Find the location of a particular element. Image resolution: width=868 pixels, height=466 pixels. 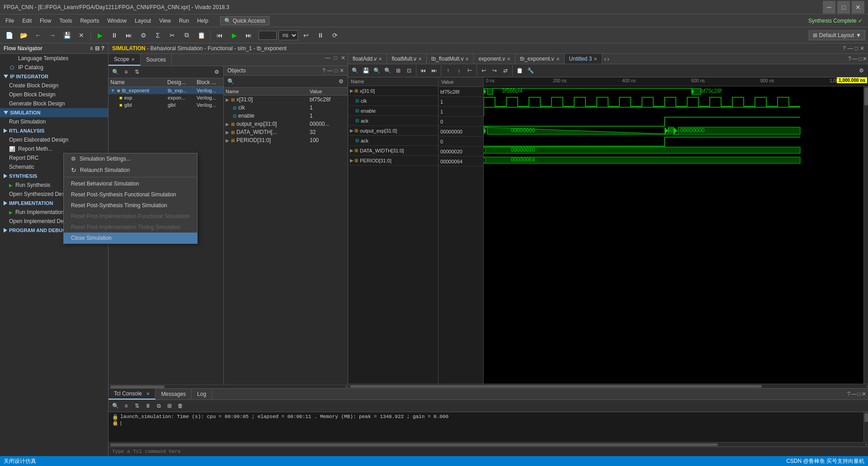

console-search-btn: 🔍 is located at coordinates (115, 406).